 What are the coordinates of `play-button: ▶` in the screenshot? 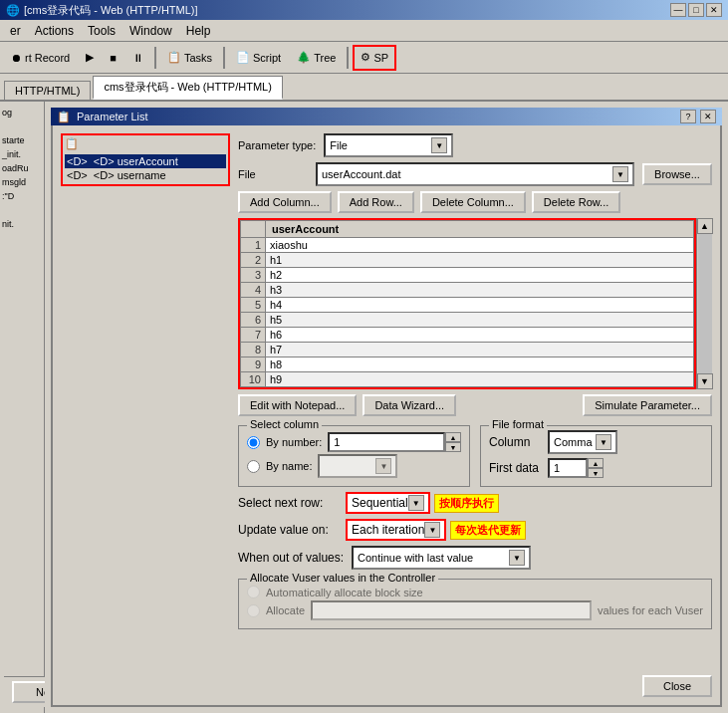 It's located at (90, 58).